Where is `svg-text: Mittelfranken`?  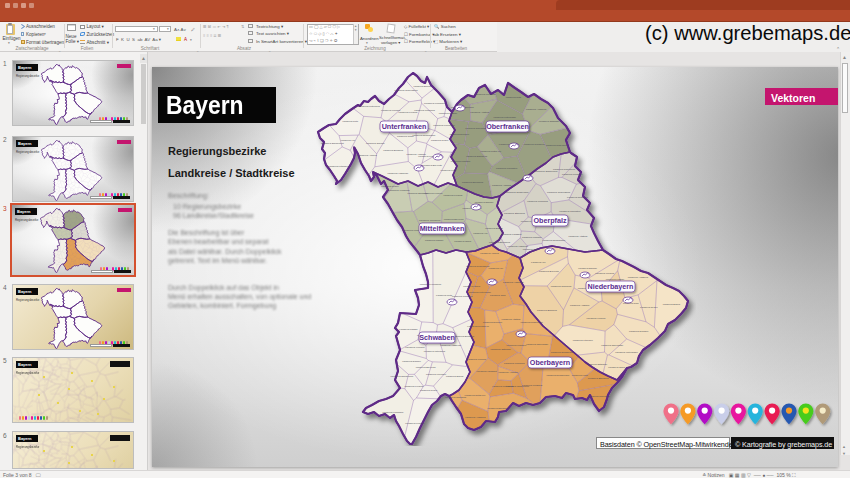 svg-text: Mittelfranken is located at coordinates (442, 228).